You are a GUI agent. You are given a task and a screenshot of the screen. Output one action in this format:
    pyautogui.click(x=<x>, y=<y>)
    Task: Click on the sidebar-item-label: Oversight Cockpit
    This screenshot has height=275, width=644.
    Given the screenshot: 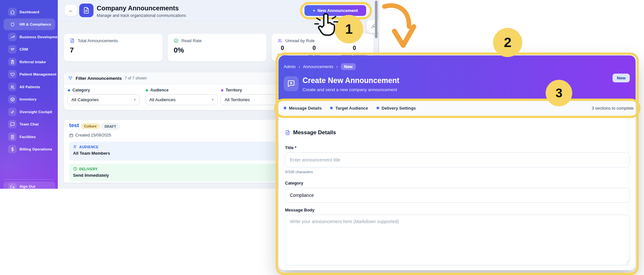 What is the action you would take?
    pyautogui.click(x=36, y=112)
    